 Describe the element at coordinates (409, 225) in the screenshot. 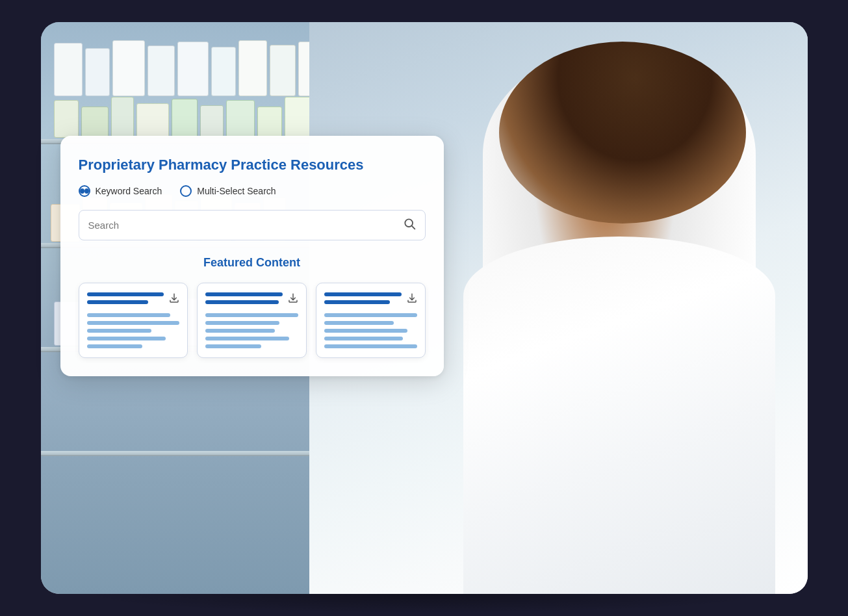

I see `search-icon` at that location.